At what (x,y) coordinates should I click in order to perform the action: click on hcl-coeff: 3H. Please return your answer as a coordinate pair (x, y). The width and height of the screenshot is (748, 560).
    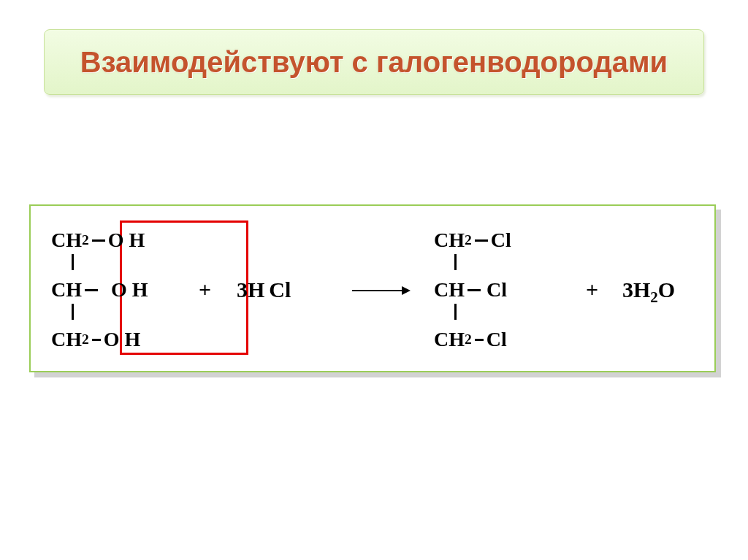
    Looking at the image, I should click on (251, 289).